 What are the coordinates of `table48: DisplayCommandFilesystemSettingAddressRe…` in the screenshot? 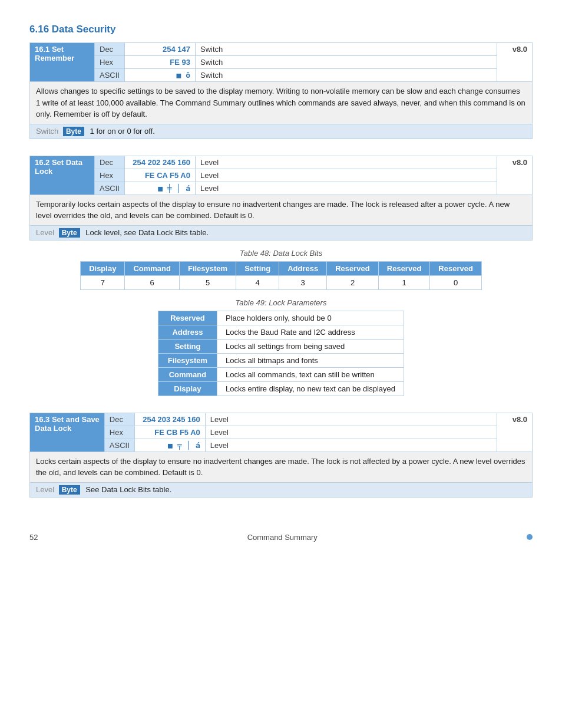 It's located at (281, 276).